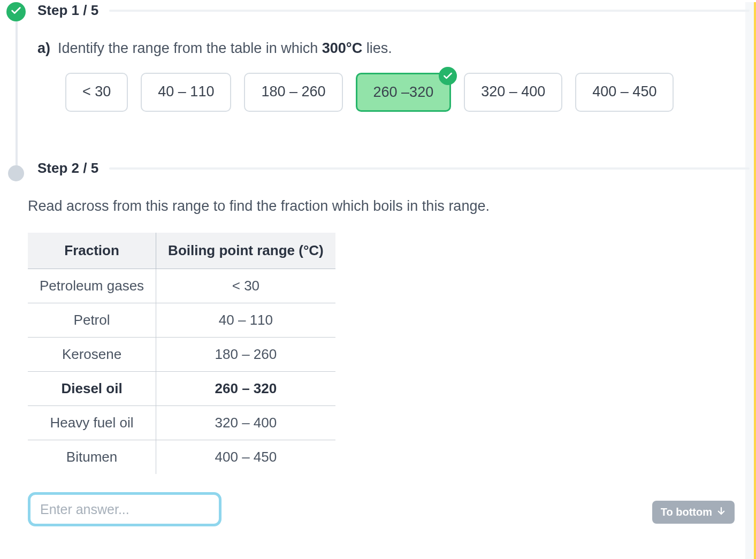  I want to click on option-1: 40 – 110, so click(186, 92).